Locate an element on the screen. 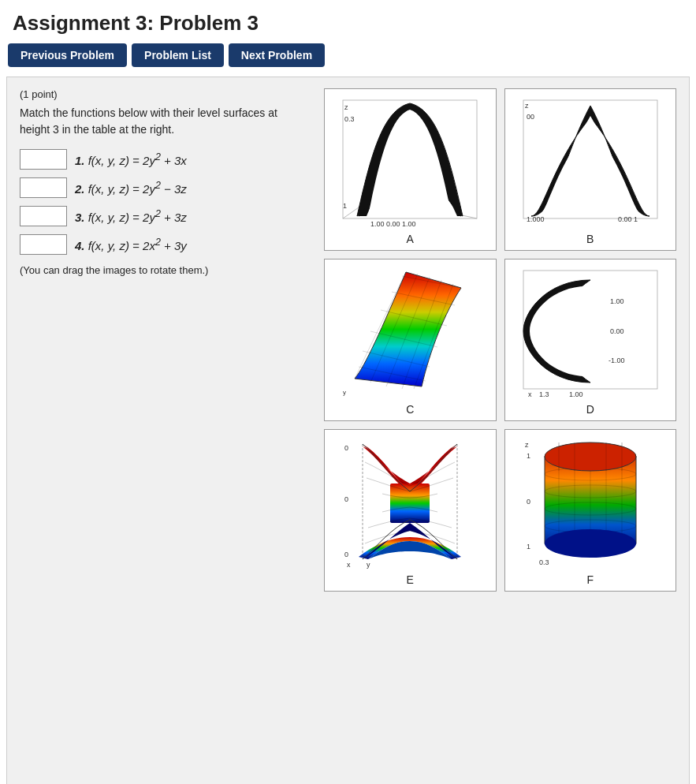 This screenshot has height=784, width=696. graph-a: z 0.3 1.00 0.00 1.00 1 is located at coordinates (410, 161).